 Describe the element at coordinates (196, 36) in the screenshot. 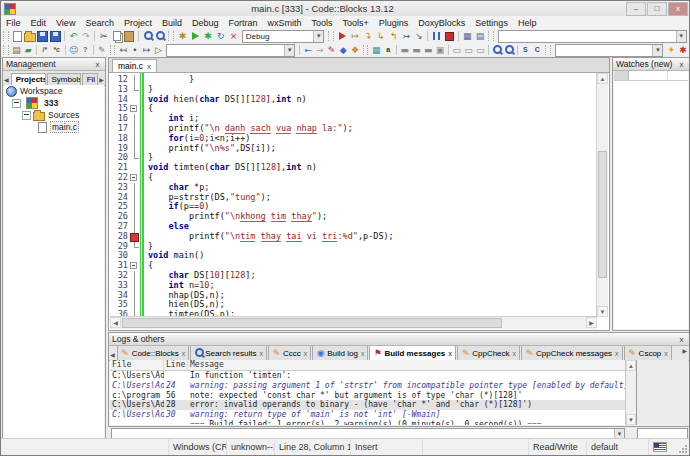

I see `run-button` at that location.